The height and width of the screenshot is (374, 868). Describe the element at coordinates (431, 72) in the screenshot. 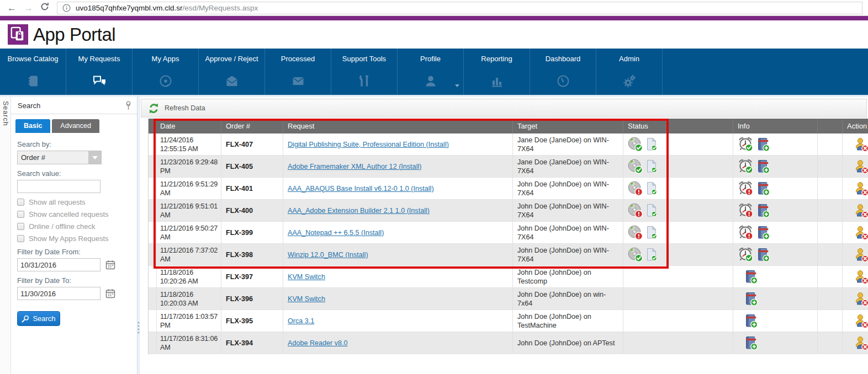

I see `nav-tab-profile: Profile` at that location.